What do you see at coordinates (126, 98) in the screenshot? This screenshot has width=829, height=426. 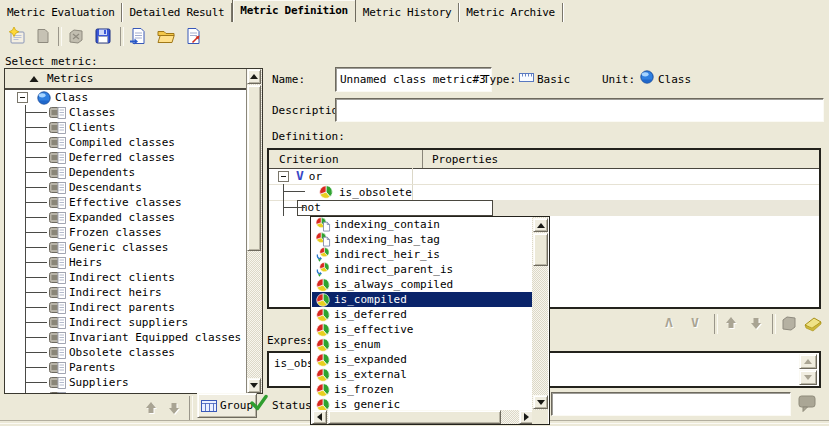 I see `tree-root-class: Class` at bounding box center [126, 98].